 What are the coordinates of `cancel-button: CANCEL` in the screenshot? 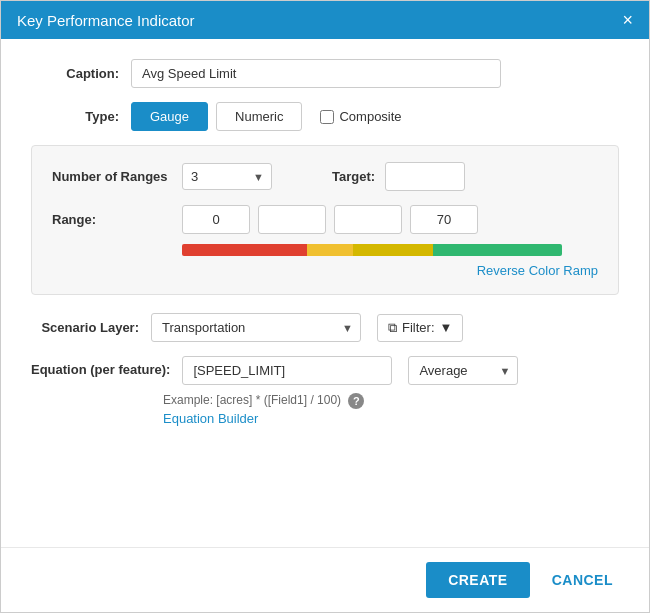 It's located at (582, 580).